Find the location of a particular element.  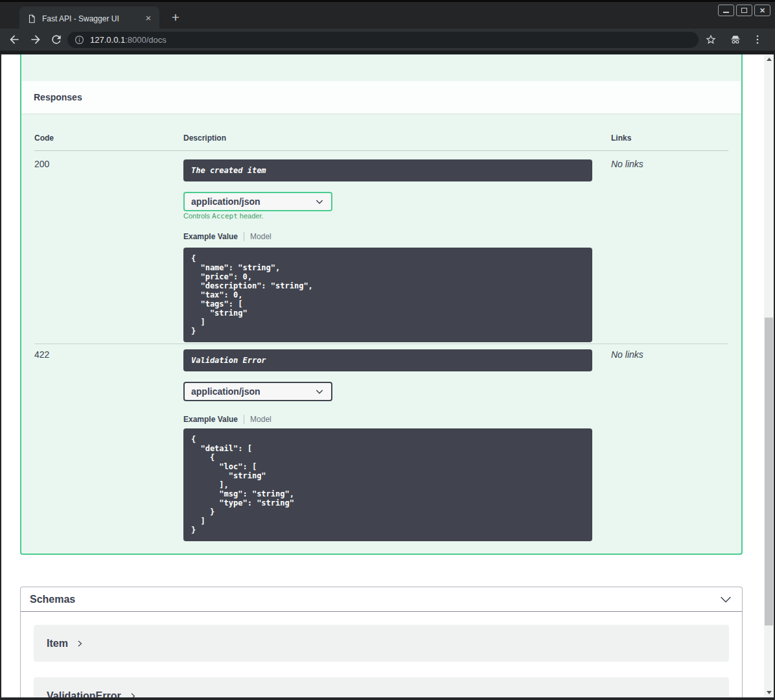

schemas-header: Schemas is located at coordinates (381, 600).